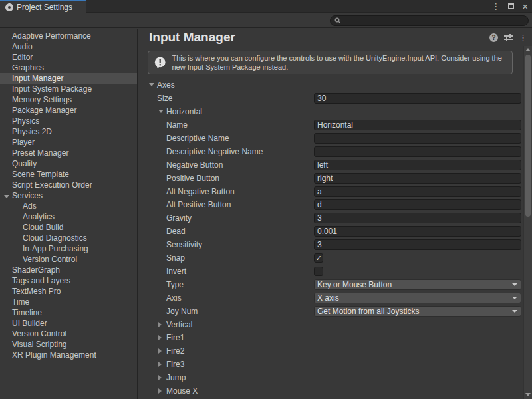 The height and width of the screenshot is (399, 532). I want to click on row-positive-button: Positive Button, so click(331, 178).